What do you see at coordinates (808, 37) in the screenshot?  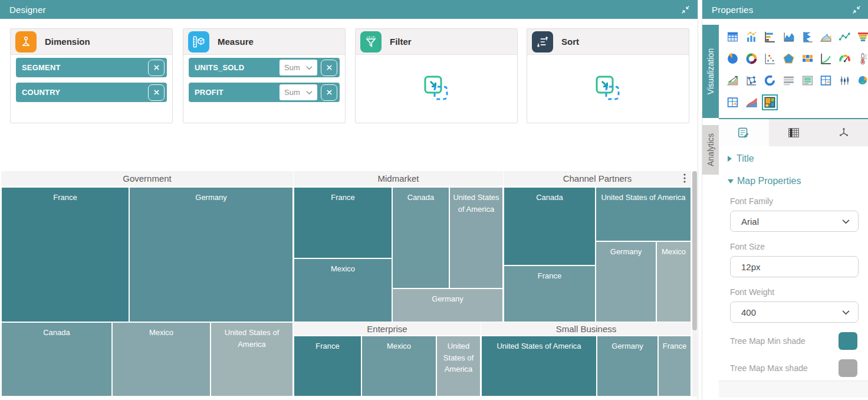 I see `range-area-chart-icon` at bounding box center [808, 37].